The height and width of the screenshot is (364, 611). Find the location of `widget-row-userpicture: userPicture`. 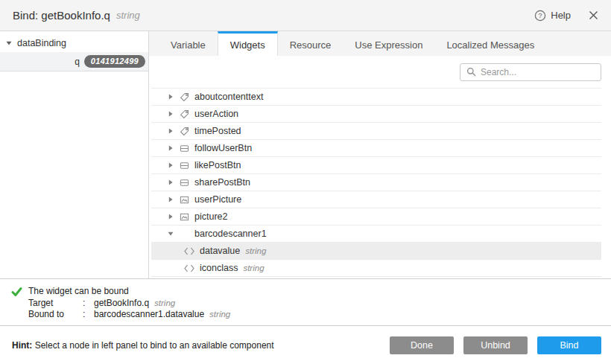

widget-row-userpicture: userPicture is located at coordinates (376, 199).